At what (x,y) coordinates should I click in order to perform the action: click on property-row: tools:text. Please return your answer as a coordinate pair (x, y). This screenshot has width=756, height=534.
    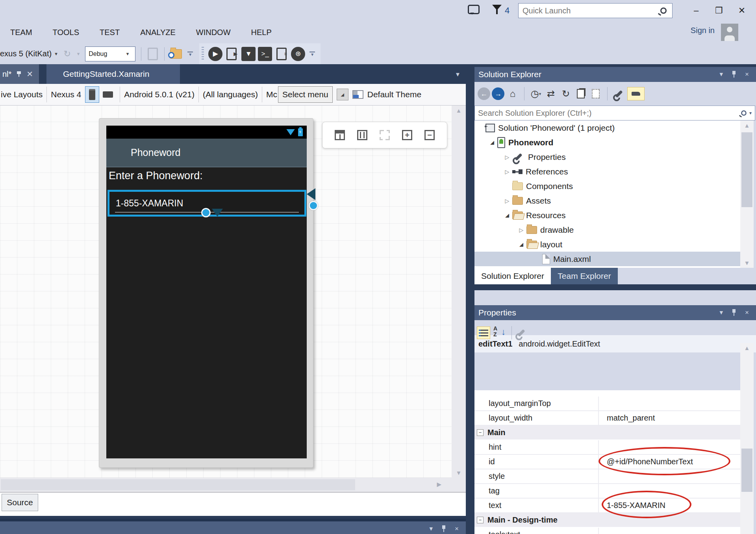
    Looking at the image, I should click on (607, 531).